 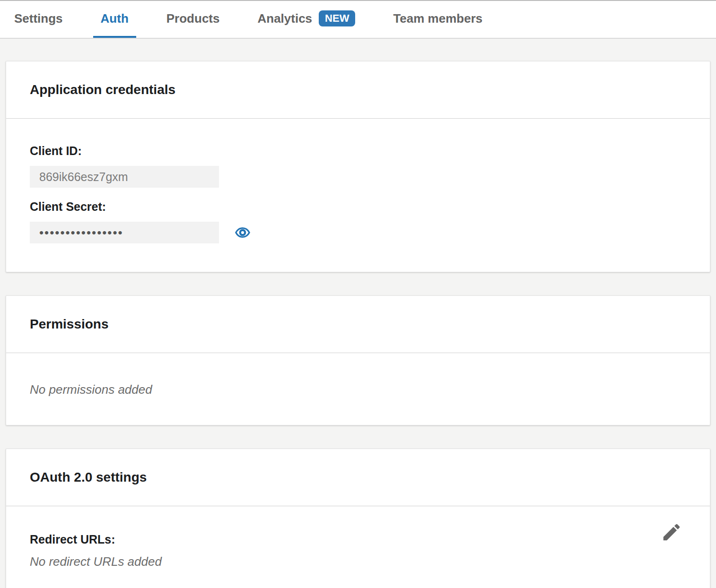 What do you see at coordinates (672, 532) in the screenshot?
I see `edit-redirect-urls-button` at bounding box center [672, 532].